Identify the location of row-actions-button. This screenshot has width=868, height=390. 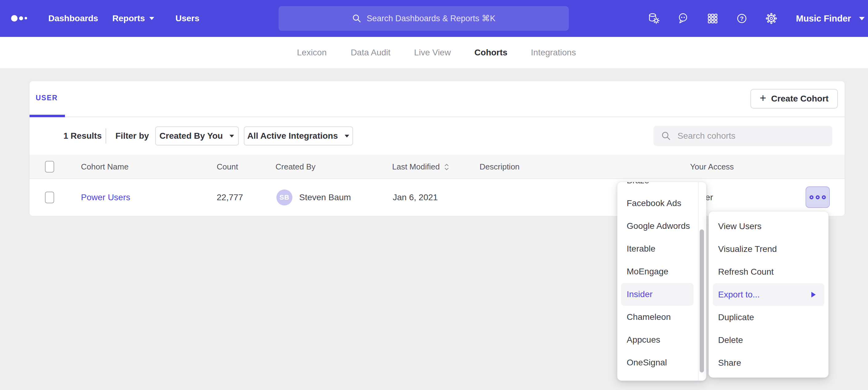
(818, 197).